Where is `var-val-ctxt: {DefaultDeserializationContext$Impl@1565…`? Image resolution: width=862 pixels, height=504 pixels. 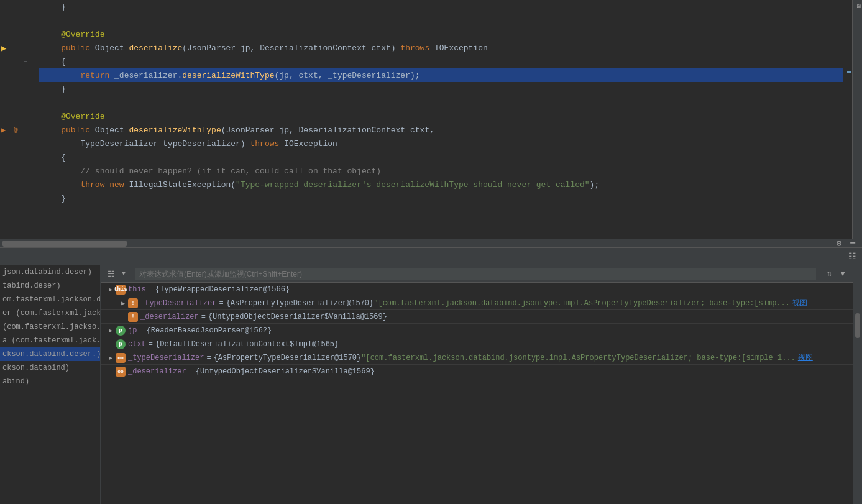
var-val-ctxt: {DefaultDeserializationContext$Impl@1565… is located at coordinates (247, 344).